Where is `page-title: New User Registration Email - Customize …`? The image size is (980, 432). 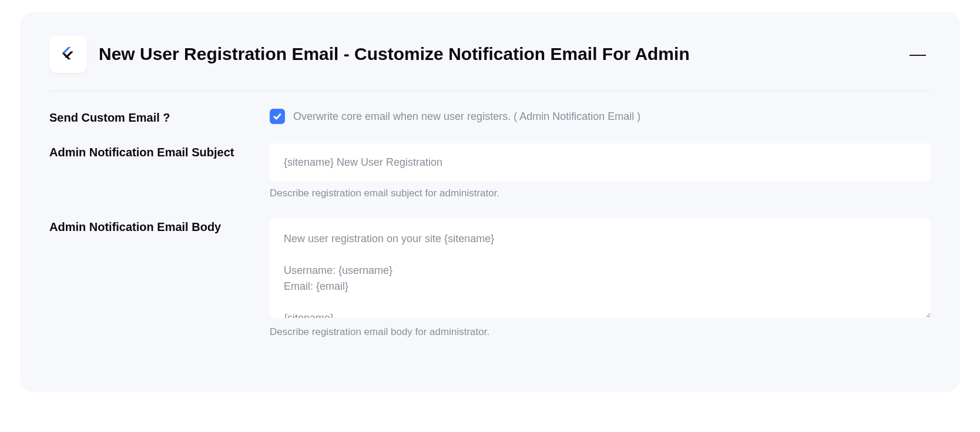
page-title: New User Registration Email - Customize … is located at coordinates (394, 54).